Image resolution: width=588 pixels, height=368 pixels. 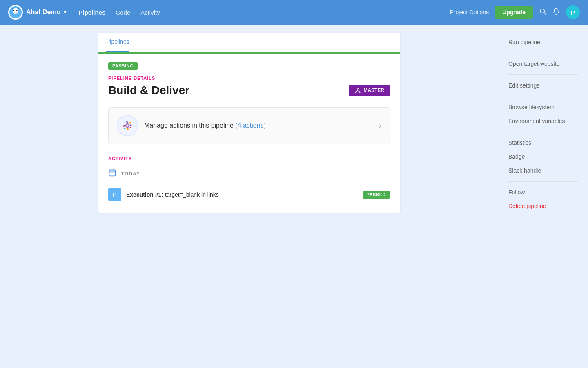 I want to click on sidebar-slack-handle: Slack handle, so click(x=543, y=171).